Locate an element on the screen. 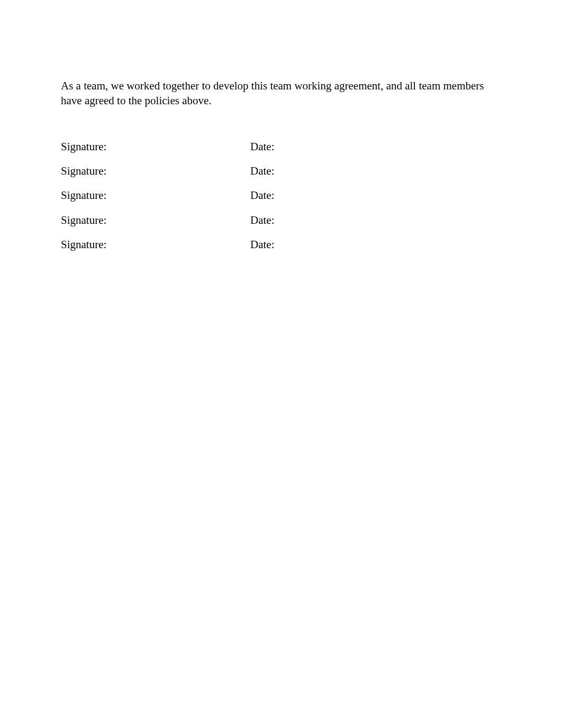 The width and height of the screenshot is (562, 728). signature-block: Signature: Date: Signature: Date is located at coordinates (281, 196).